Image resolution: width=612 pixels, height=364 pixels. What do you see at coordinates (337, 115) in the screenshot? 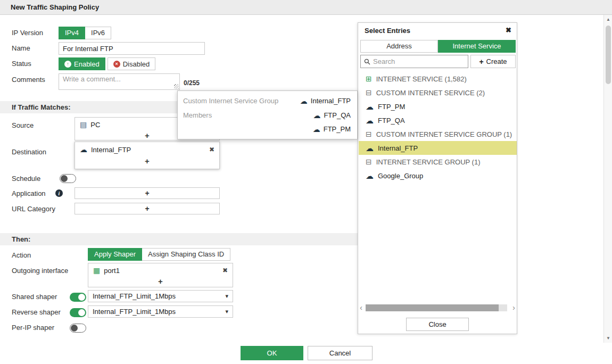
I see `tooltip-member-label: FTP_QA` at bounding box center [337, 115].